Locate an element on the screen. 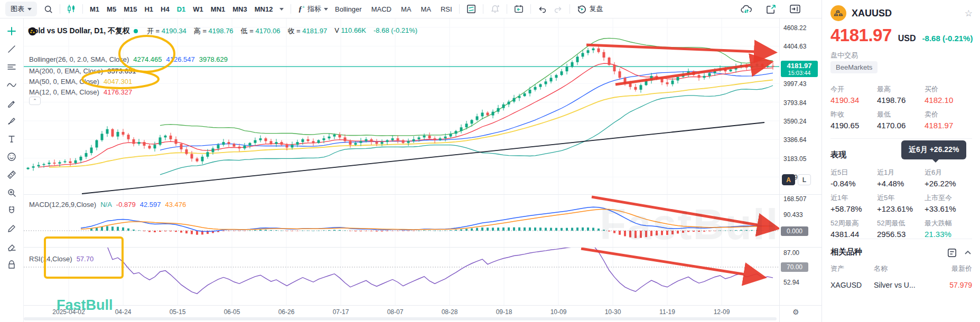 Image resolution: width=980 pixels, height=322 pixels. ma200-legend: MA(200, 0, EMA, Close) 3573.631 is located at coordinates (82, 71).